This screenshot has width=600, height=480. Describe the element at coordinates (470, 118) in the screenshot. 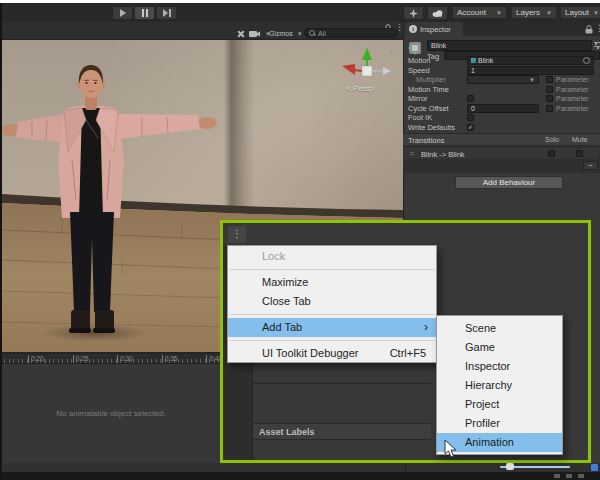

I see `foot-ik-checkbox` at that location.